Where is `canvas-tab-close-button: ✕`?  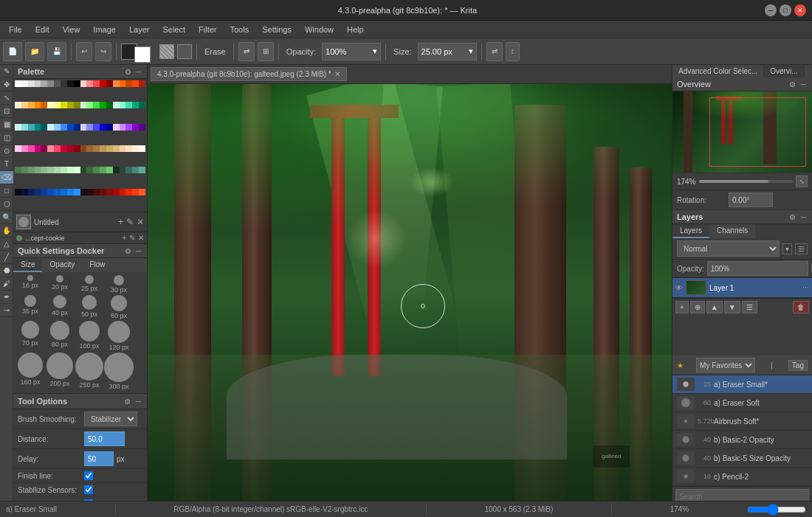 canvas-tab-close-button: ✕ is located at coordinates (337, 74).